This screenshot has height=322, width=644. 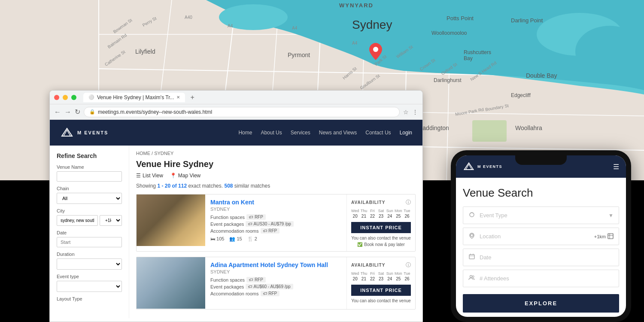 I want to click on view-toggles: ☰ List View 📍 Map View, so click(x=276, y=176).